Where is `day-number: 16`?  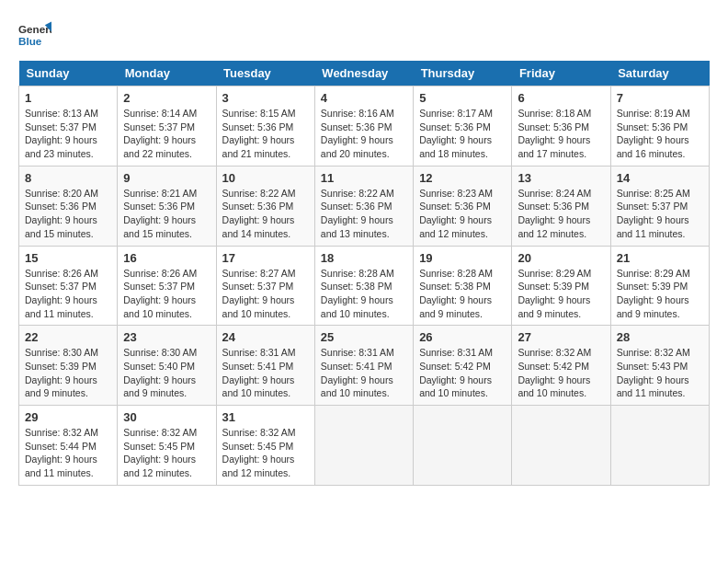 day-number: 16 is located at coordinates (166, 258).